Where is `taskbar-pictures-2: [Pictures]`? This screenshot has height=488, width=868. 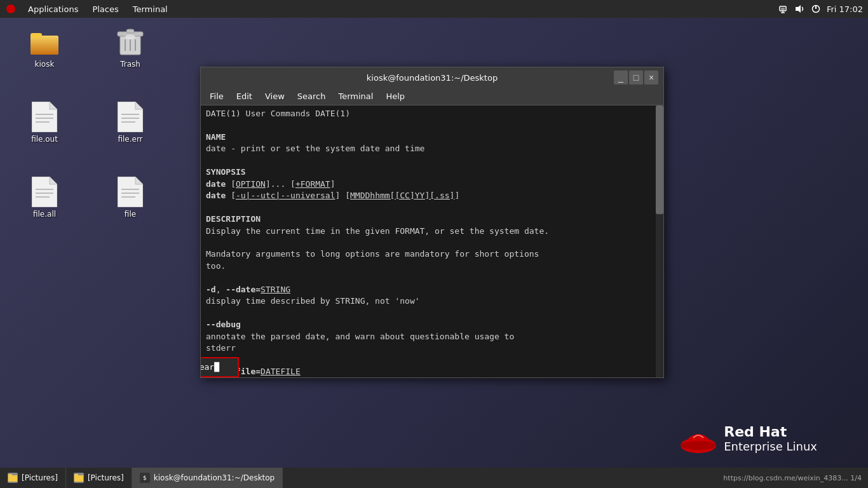
taskbar-pictures-2: [Pictures] is located at coordinates (99, 478).